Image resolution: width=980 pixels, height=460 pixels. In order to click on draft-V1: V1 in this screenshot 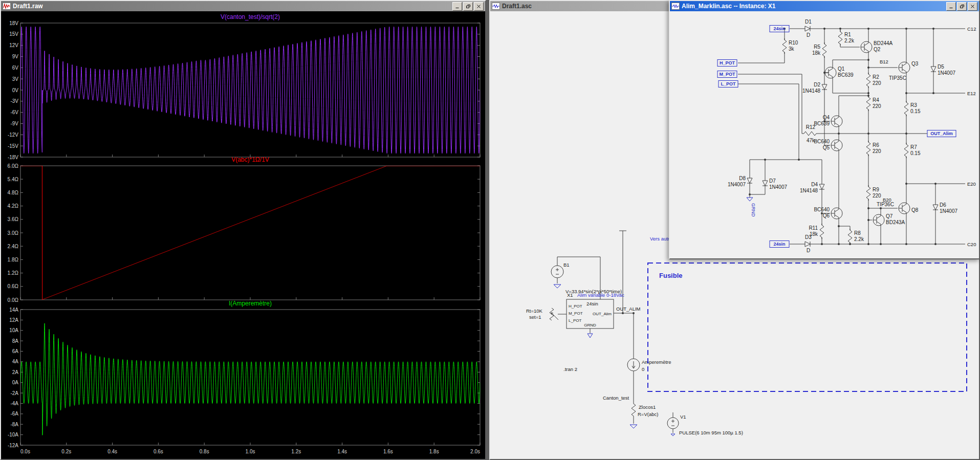, I will do `click(683, 417)`.